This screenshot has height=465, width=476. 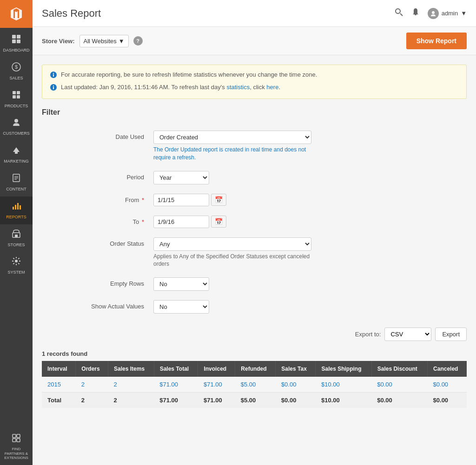 I want to click on show-actual-select: No Yes, so click(x=181, y=307).